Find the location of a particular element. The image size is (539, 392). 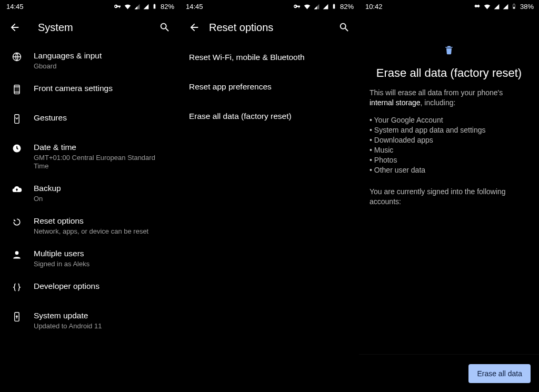

item-title: Date & time is located at coordinates (102, 147).